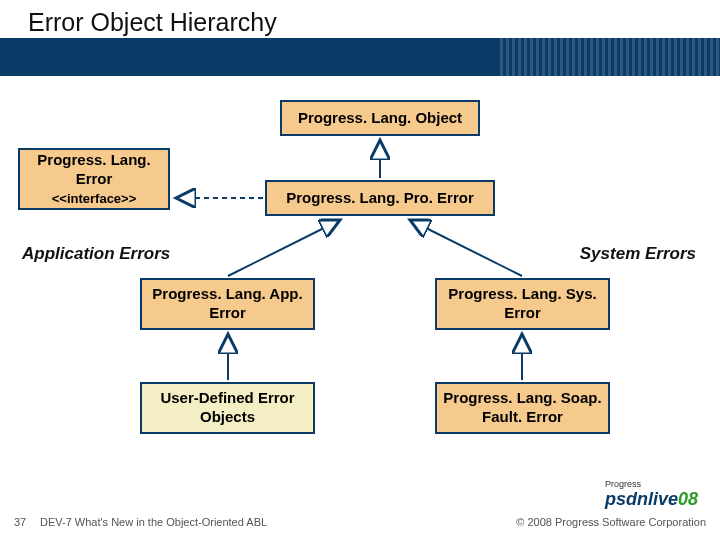 The height and width of the screenshot is (540, 720). Describe the element at coordinates (522, 304) in the screenshot. I see `box-syserror: Progress. Lang. Sys. Error` at that location.